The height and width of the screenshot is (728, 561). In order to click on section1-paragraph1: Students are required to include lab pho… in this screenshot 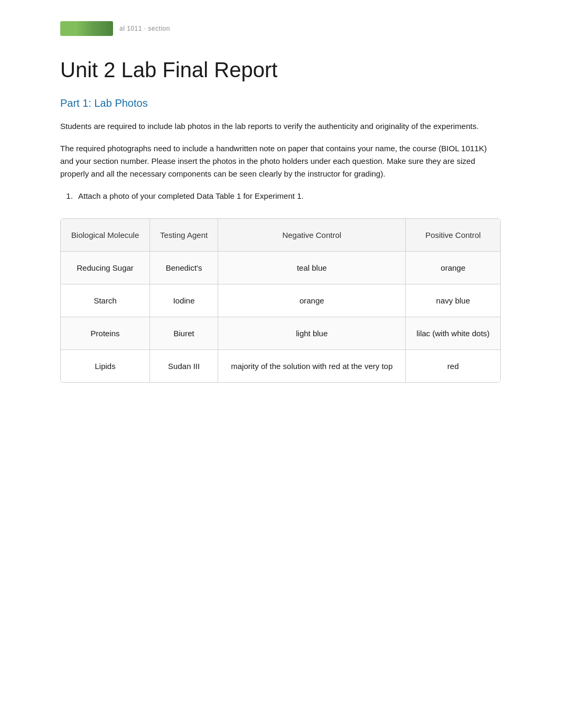, I will do `click(280, 126)`.